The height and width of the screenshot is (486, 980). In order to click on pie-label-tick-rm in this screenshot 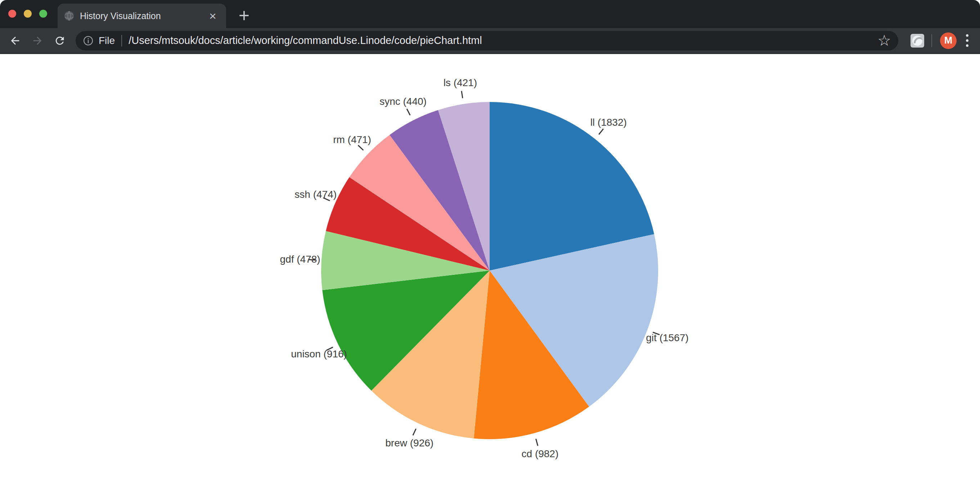, I will do `click(361, 148)`.